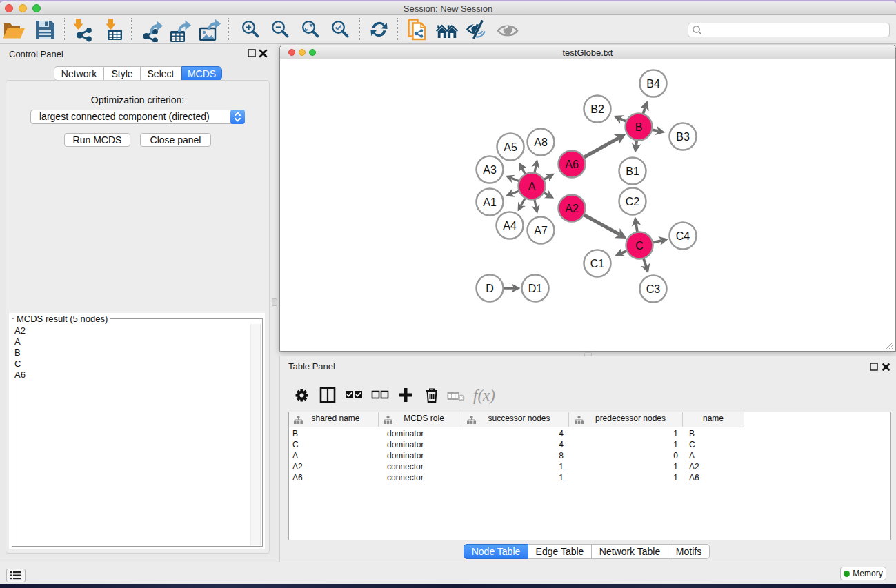 The width and height of the screenshot is (896, 588). Describe the element at coordinates (572, 164) in the screenshot. I see `svg-text: A6` at that location.